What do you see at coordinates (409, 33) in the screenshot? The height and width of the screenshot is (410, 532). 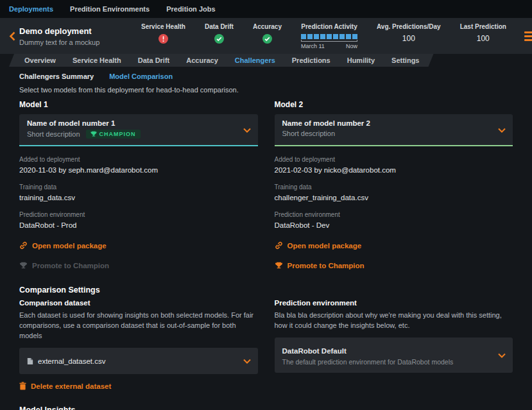 I see `stat-avg-predictions: Avg. Predictions/Day 100` at bounding box center [409, 33].